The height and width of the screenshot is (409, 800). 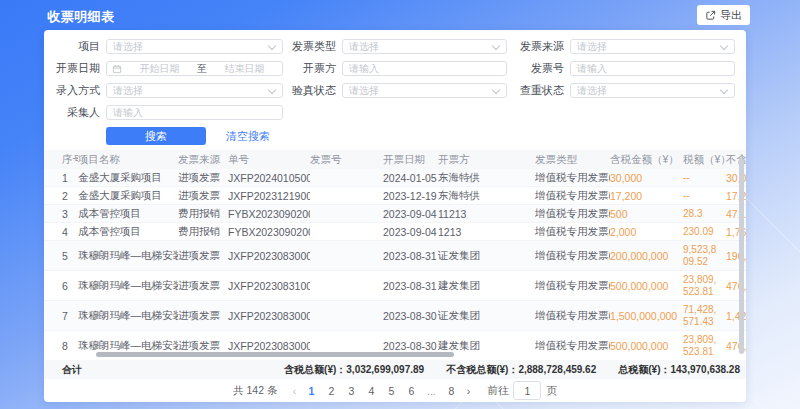 I want to click on cell-order-no: JXFP20230830001, so click(x=269, y=316).